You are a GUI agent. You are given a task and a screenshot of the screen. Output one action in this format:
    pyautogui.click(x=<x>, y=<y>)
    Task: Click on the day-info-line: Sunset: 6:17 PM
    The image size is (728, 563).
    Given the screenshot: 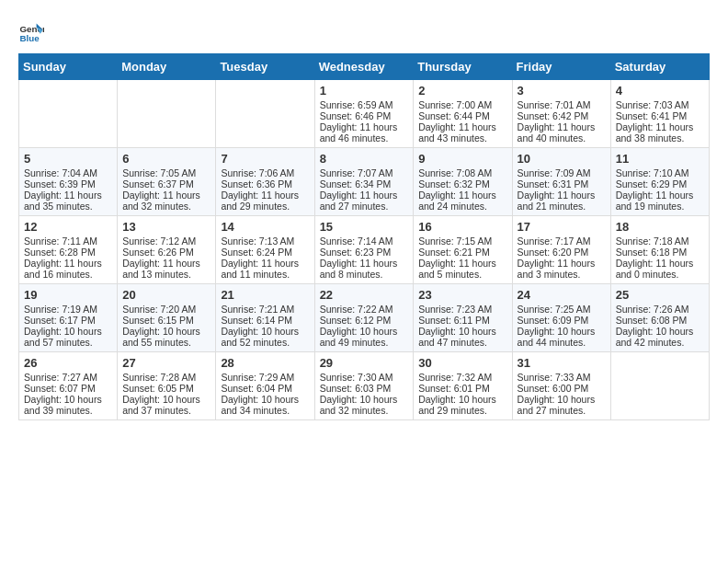 What is the action you would take?
    pyautogui.click(x=68, y=320)
    